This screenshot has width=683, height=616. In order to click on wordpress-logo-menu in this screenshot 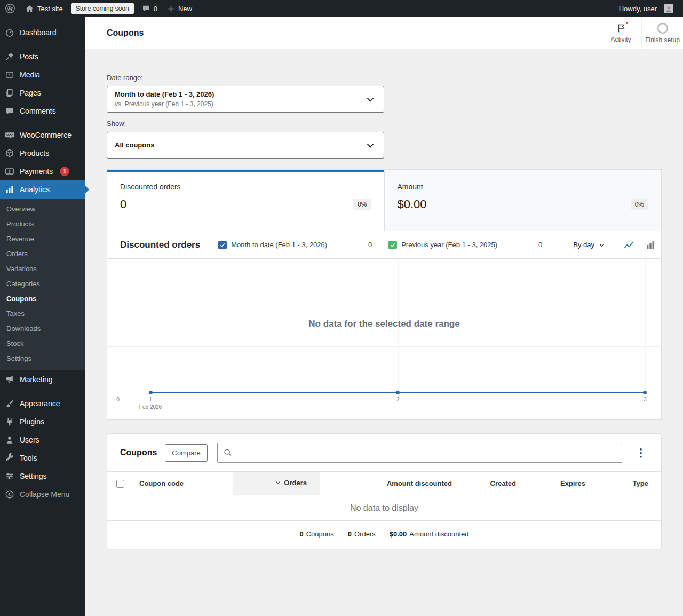, I will do `click(10, 9)`.